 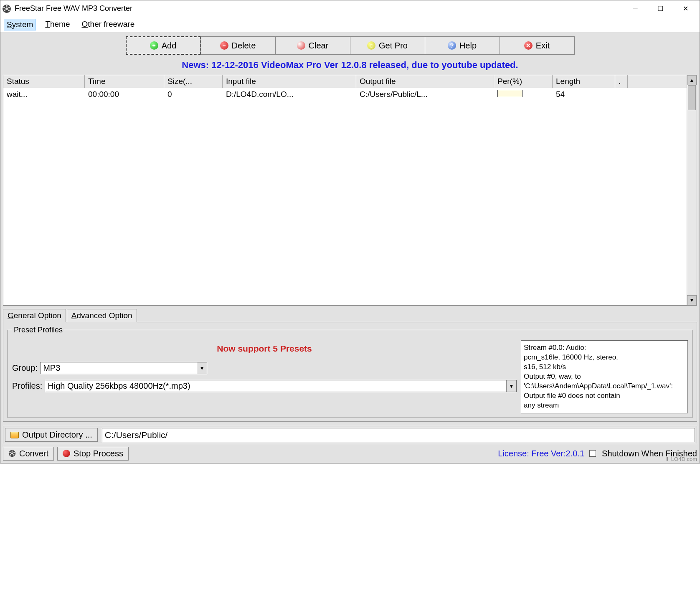 I want to click on menubar: System Theme Other freeware, so click(x=350, y=25).